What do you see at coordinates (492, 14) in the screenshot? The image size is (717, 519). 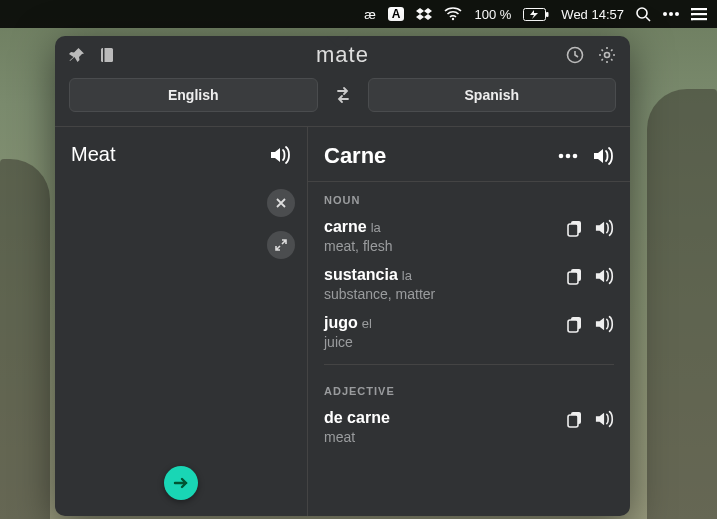 I see `battery-percent: 100 %` at bounding box center [492, 14].